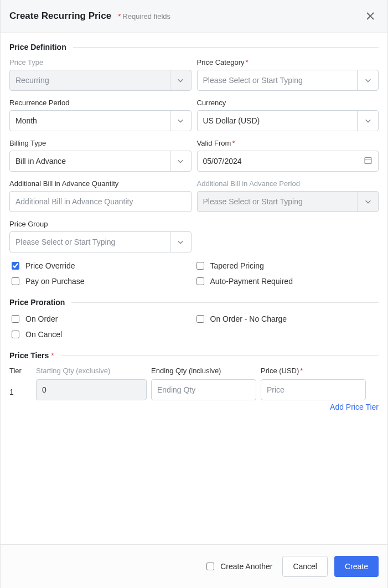  Describe the element at coordinates (356, 566) in the screenshot. I see `create-button: Create` at that location.